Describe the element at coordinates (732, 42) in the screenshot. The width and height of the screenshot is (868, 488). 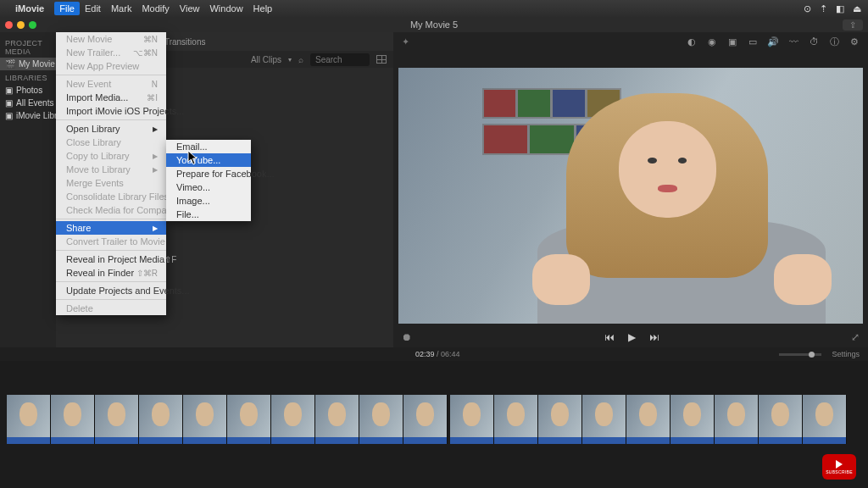
I see `crop-icon: ▣` at that location.